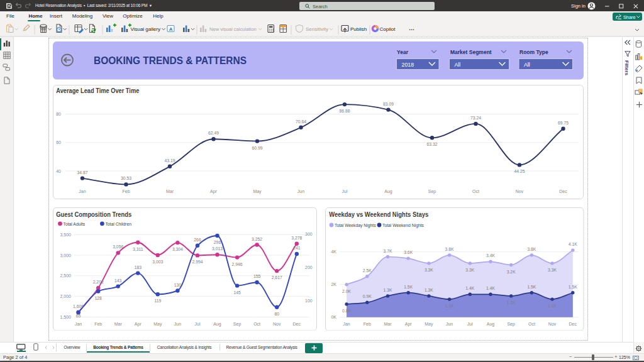 This screenshot has height=362, width=644. I want to click on svg-text: 155, so click(257, 277).